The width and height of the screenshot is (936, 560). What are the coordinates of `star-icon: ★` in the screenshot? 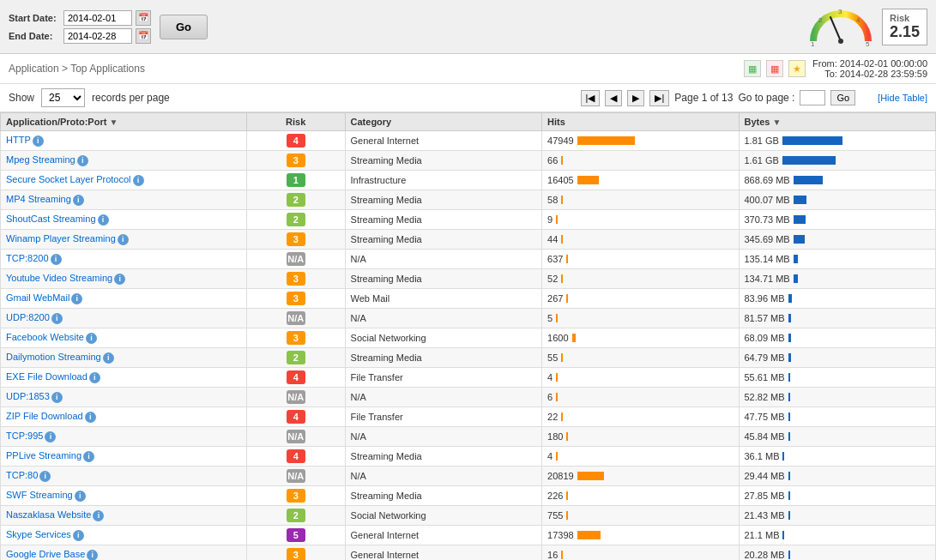 It's located at (797, 69).